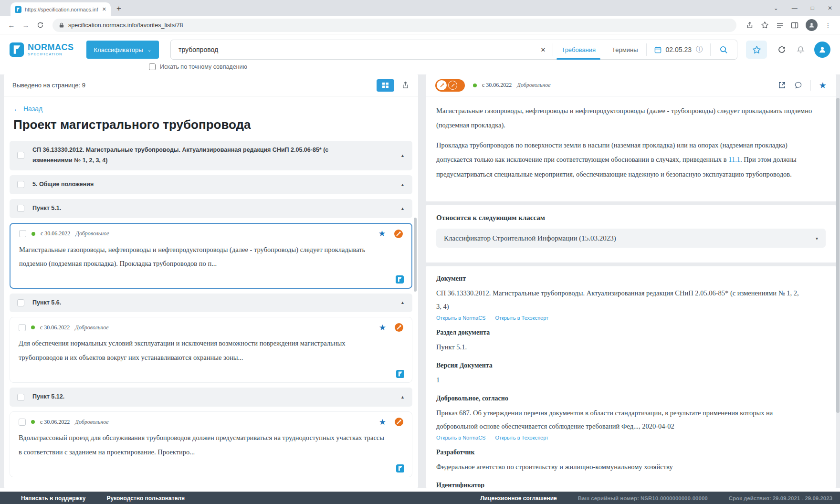 Image resolution: width=840 pixels, height=504 pixels. Describe the element at coordinates (679, 50) in the screenshot. I see `date-picker: 02.05.23 ⓘ` at that location.